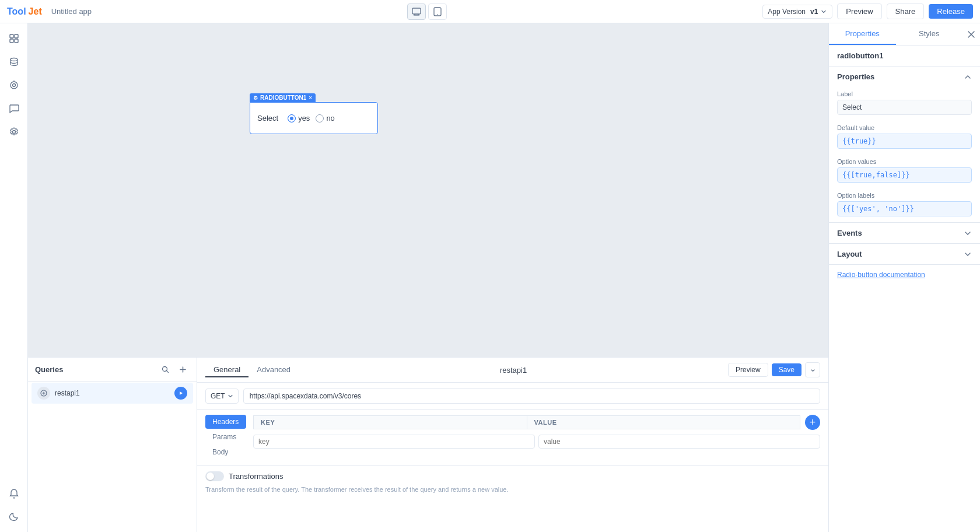 This screenshot has height=532, width=980. What do you see at coordinates (904, 278) in the screenshot?
I see `right-panel: Properties Styles radiobutton1 Propertie…` at bounding box center [904, 278].